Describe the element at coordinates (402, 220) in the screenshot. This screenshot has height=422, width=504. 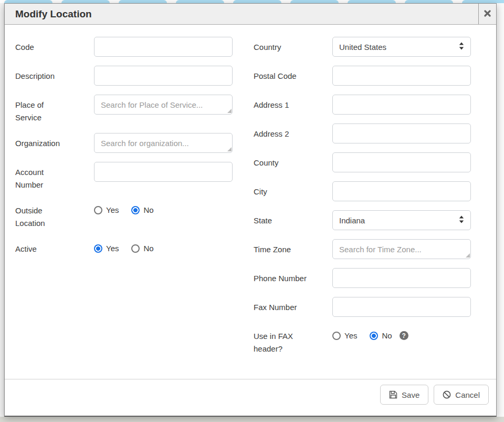
I see `state-select: Indiana` at that location.